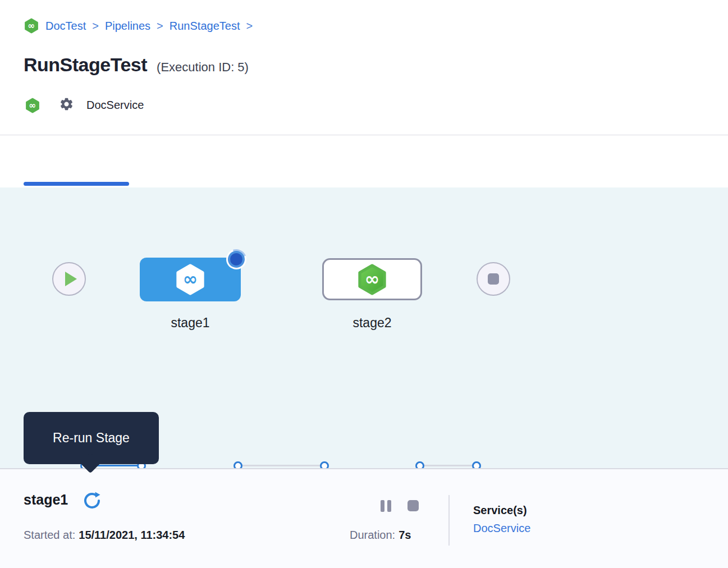  What do you see at coordinates (115, 106) in the screenshot?
I see `service-name: DocService` at bounding box center [115, 106].